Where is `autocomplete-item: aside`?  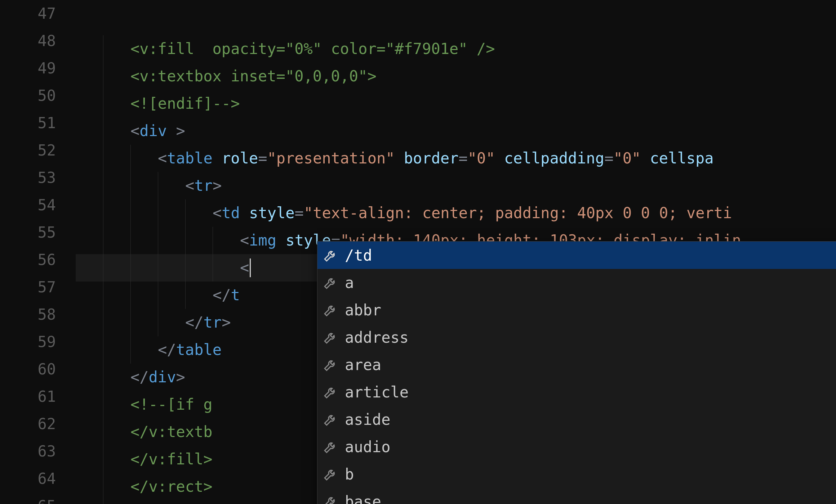 autocomplete-item: aside is located at coordinates (577, 419).